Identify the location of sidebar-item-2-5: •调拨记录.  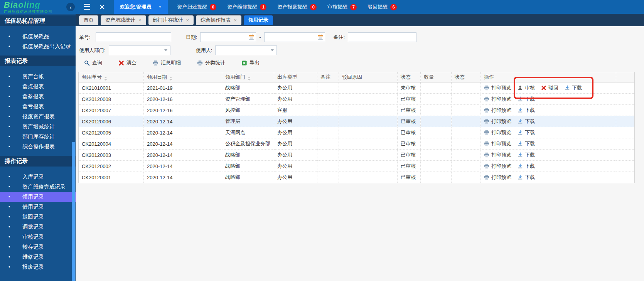
(38, 227).